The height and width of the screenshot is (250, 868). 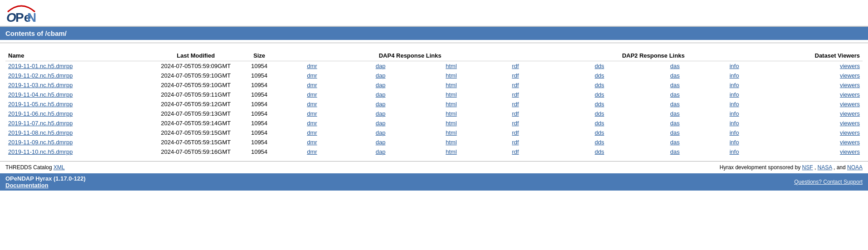 What do you see at coordinates (40, 104) in the screenshot?
I see `file-link: 2019-11-05.nc.h5.dmrpp` at bounding box center [40, 104].